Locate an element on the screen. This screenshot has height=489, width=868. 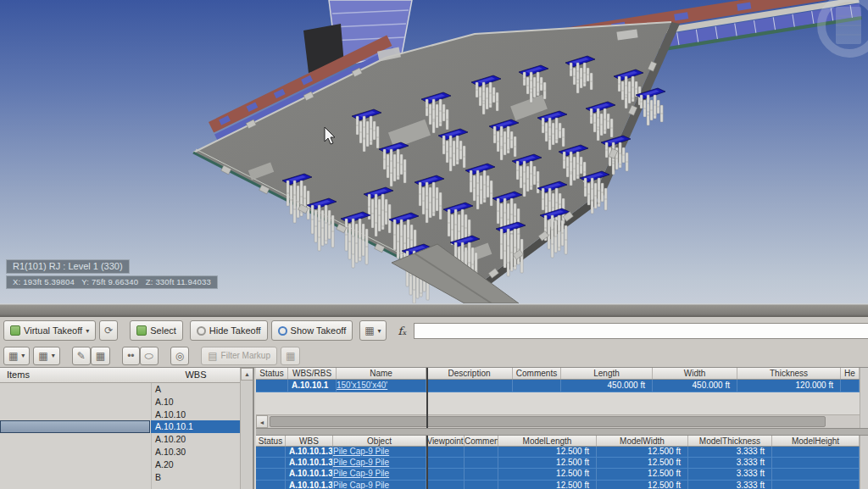
table-splitter is located at coordinates (562, 432).